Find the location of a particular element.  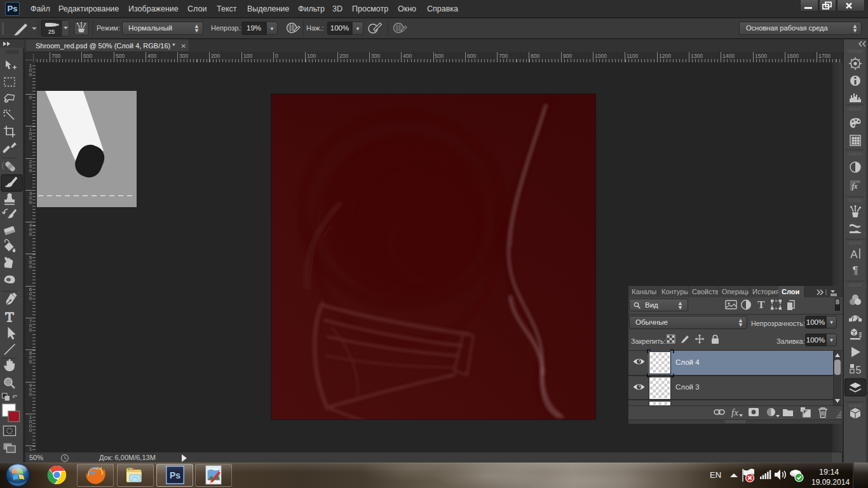

svg-text: A is located at coordinates (854, 254).